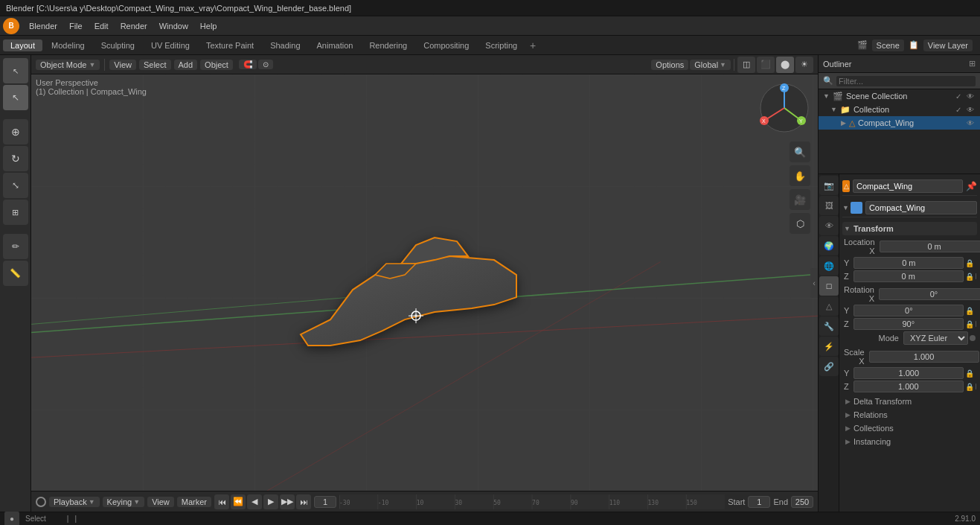  I want to click on rotation-y-field, so click(909, 311).